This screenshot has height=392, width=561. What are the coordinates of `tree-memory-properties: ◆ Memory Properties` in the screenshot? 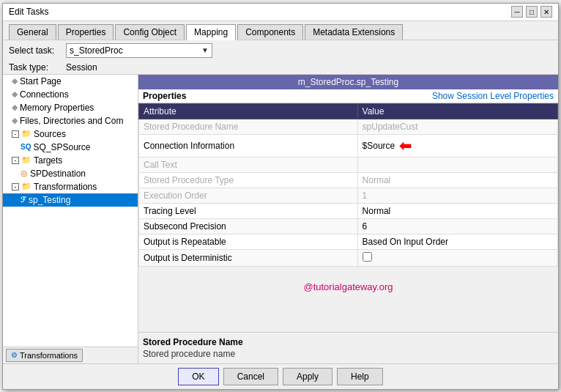 It's located at (70, 108).